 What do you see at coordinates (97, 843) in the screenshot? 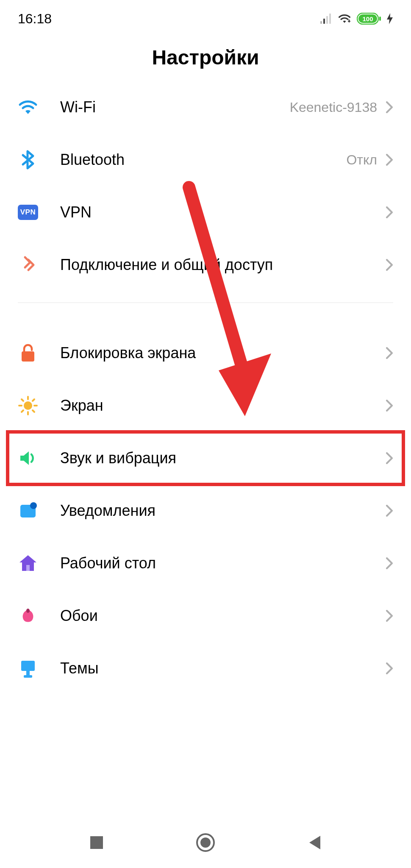
I see `nav-recent-button` at bounding box center [97, 843].